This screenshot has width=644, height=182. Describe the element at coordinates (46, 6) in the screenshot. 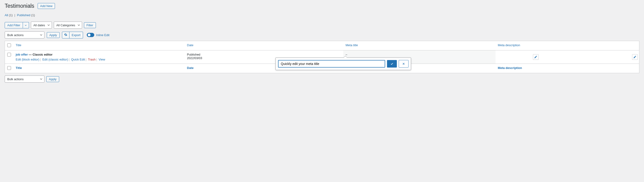

I see `add-new-button: Add New` at that location.